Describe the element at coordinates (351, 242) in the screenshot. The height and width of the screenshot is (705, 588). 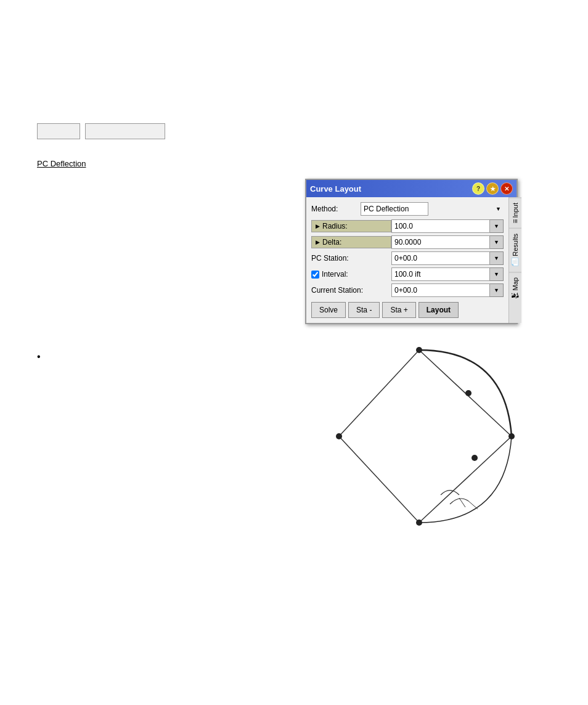
I see `delta-expandable-label: ▶ Delta:` at that location.